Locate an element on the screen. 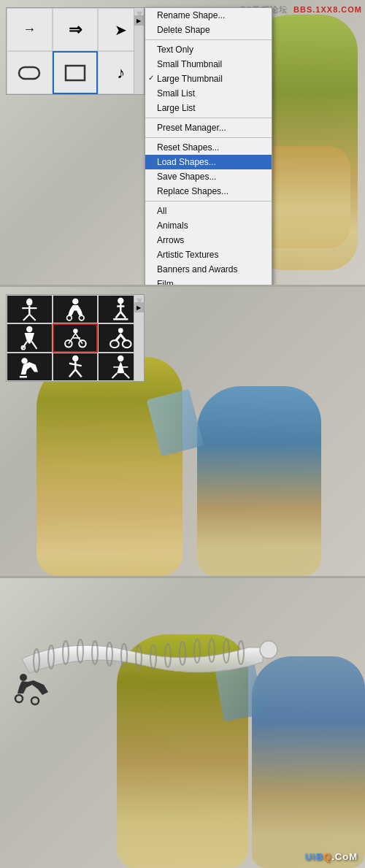 The width and height of the screenshot is (365, 868). menu-large-thumbnail: Large Thumbnail is located at coordinates (209, 79).